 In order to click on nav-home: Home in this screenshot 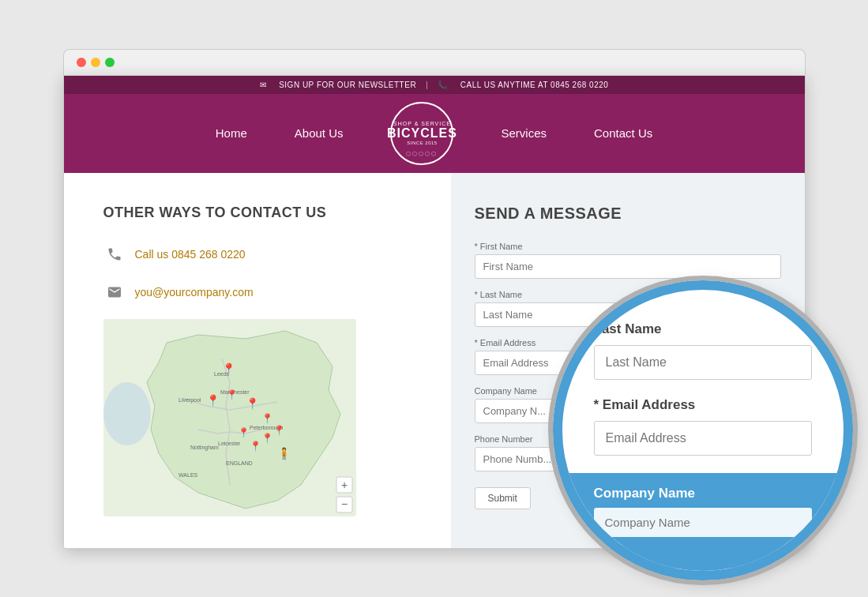, I will do `click(231, 133)`.